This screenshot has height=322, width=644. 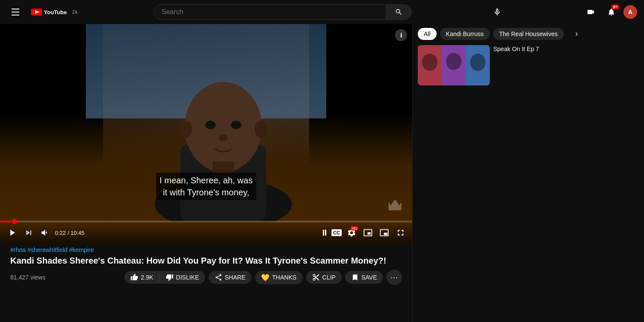 What do you see at coordinates (537, 65) in the screenshot?
I see `related-video-info: Speak On It Ep 7` at bounding box center [537, 65].